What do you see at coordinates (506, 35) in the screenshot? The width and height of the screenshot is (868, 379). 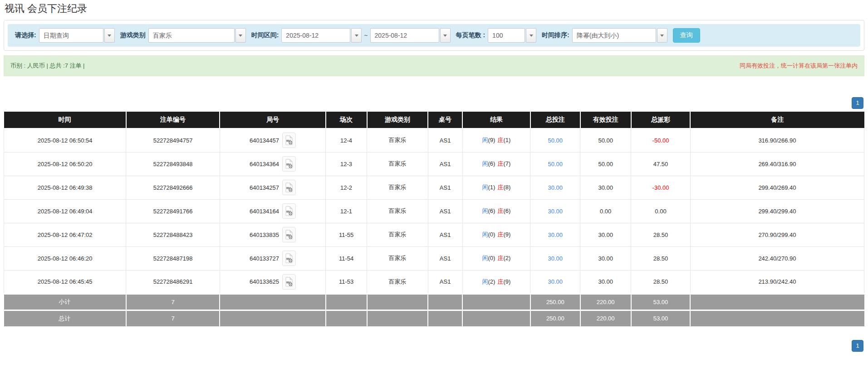 I see `per-page-value: 100` at bounding box center [506, 35].